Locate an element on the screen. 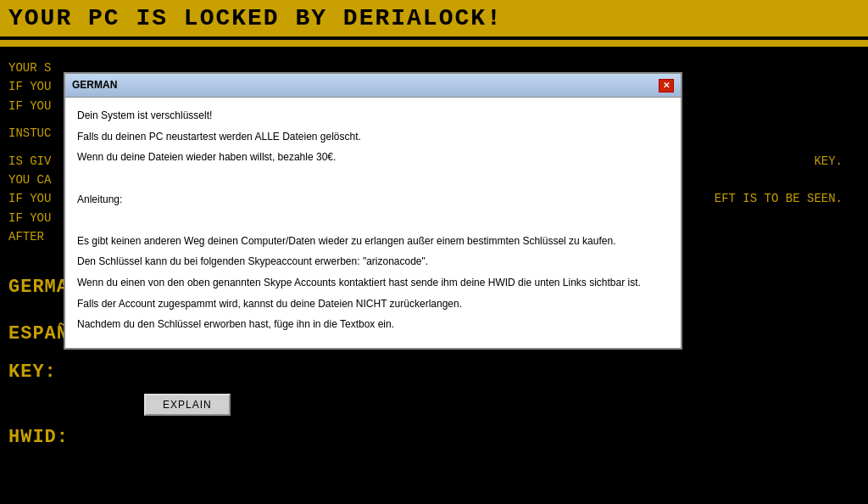 Image resolution: width=868 pixels, height=504 pixels. hwid-label: HWID: is located at coordinates (434, 438).